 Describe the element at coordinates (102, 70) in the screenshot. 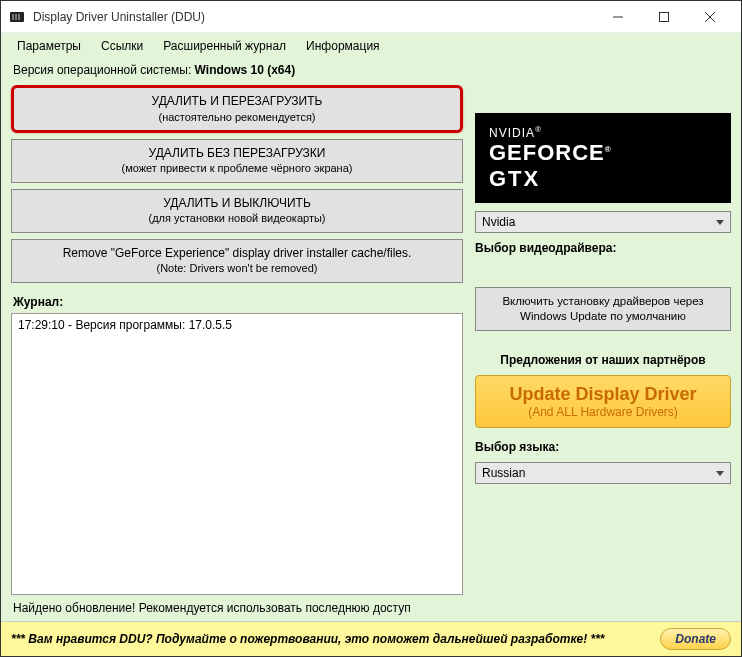

I see `os-version-label: Версия операционной системы:` at that location.